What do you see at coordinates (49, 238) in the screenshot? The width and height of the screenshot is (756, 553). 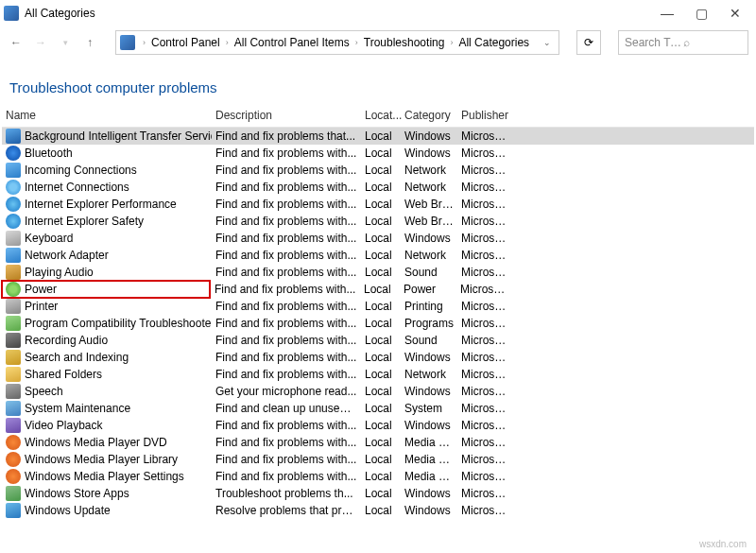 I see `item-name: Keyboard` at bounding box center [49, 238].